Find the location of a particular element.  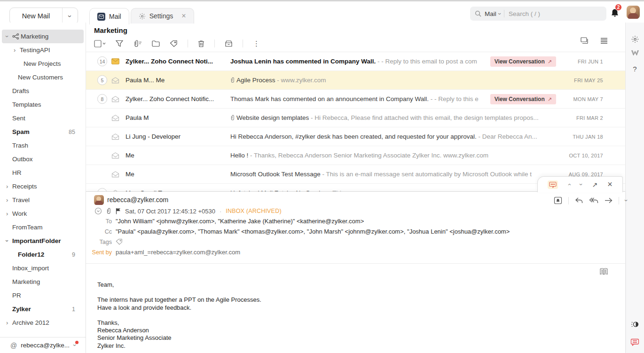

sidebar-item-marketing: Marketing is located at coordinates (43, 282).